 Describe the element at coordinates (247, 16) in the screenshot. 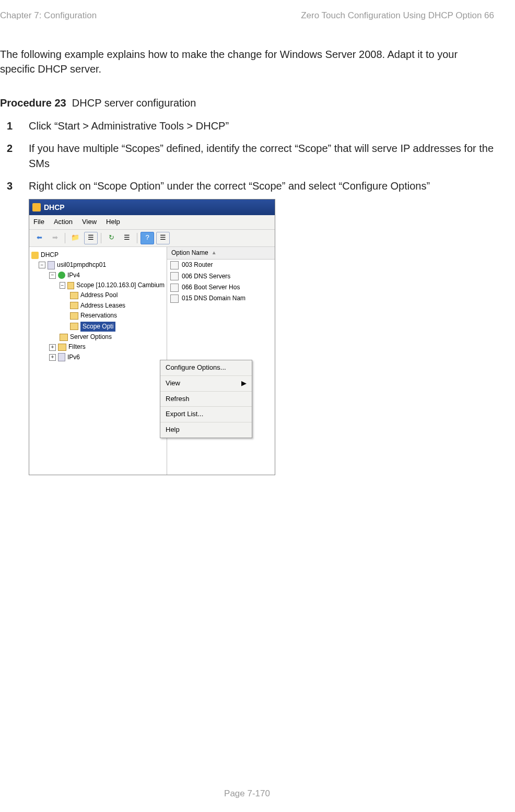

I see `page-header: Chapter 7: Configuration Zero Touch Conf…` at that location.